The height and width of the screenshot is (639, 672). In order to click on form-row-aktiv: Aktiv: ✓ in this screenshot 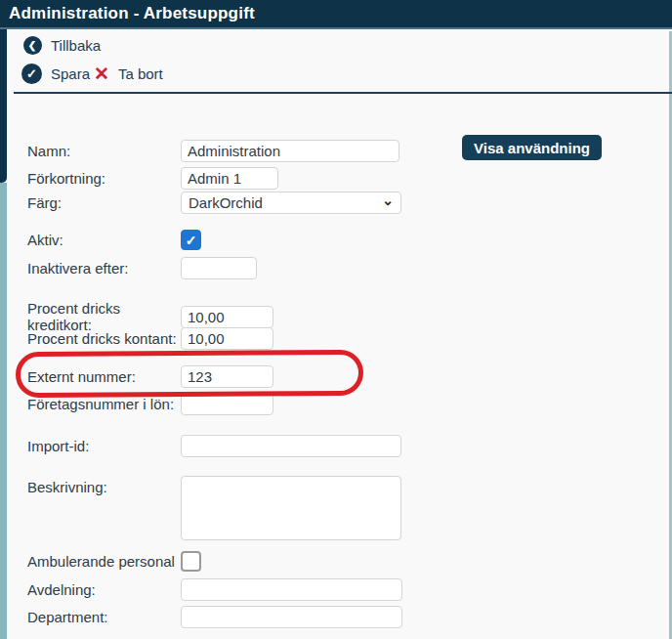, I will do `click(114, 240)`.